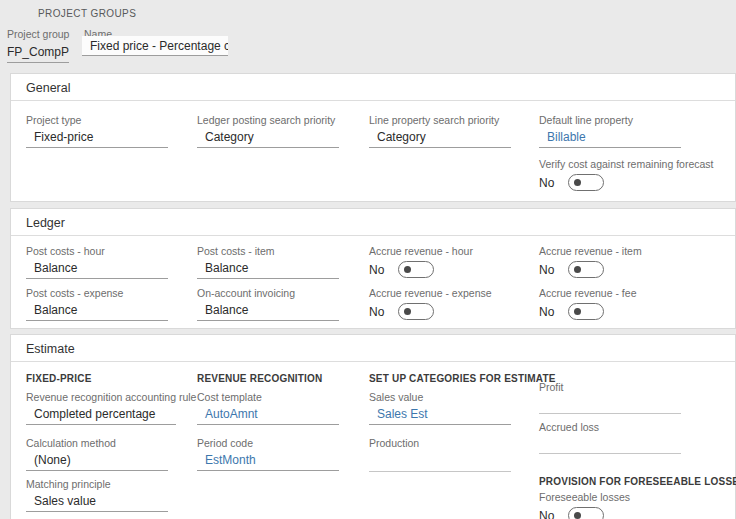 The image size is (736, 519). What do you see at coordinates (454, 293) in the screenshot?
I see `field-label: Accrue revenue - expense` at bounding box center [454, 293].